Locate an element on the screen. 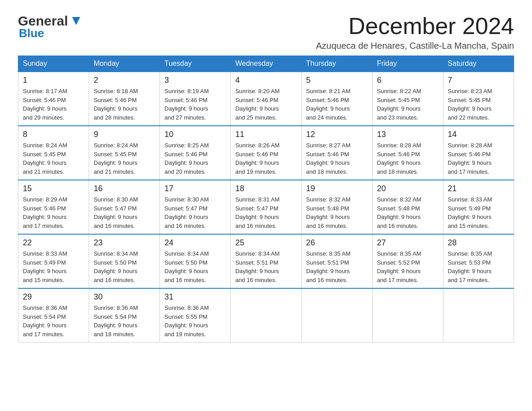 Image resolution: width=532 pixels, height=411 pixels. day-info: Sunrise: 8:27 AM Sunset: 5:46 PM Dayligh… is located at coordinates (337, 158).